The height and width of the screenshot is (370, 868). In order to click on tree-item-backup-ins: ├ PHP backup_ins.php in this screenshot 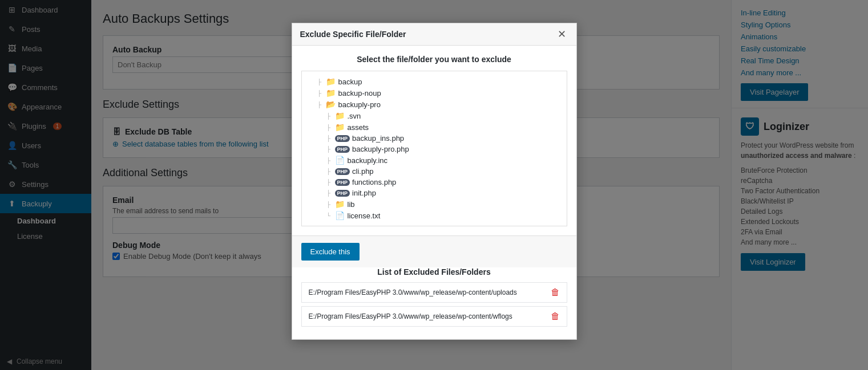, I will do `click(443, 138)`.